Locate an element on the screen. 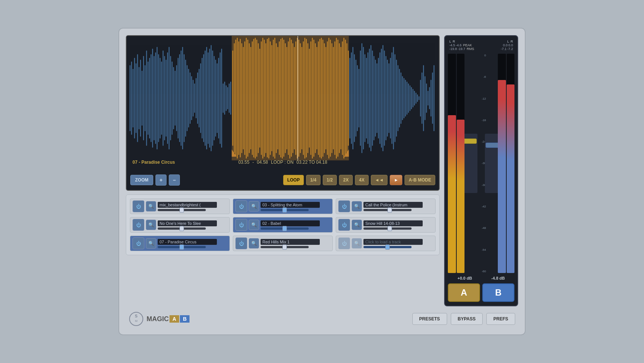  track-4-search: 🔍 is located at coordinates (151, 225).